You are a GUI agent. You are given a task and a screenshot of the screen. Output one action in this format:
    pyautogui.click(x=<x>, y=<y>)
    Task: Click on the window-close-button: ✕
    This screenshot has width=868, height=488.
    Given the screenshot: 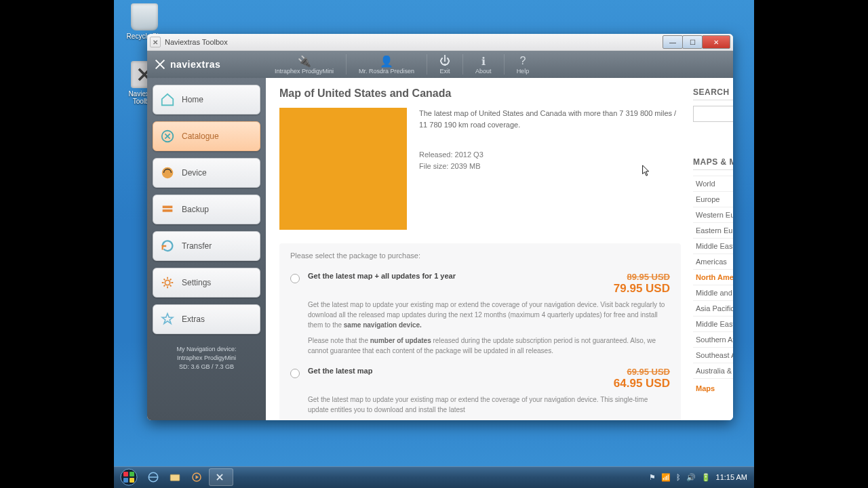 What is the action you would take?
    pyautogui.click(x=716, y=42)
    